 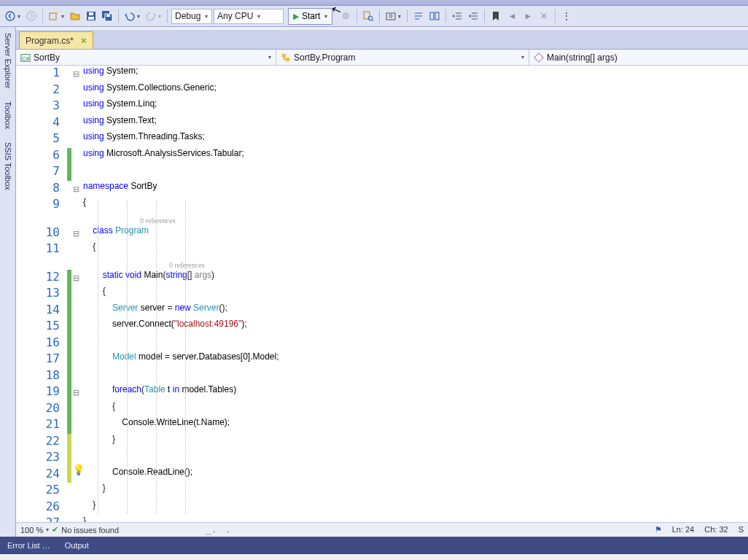 What do you see at coordinates (512, 16) in the screenshot?
I see `prev-bookmark-button: ◄` at bounding box center [512, 16].